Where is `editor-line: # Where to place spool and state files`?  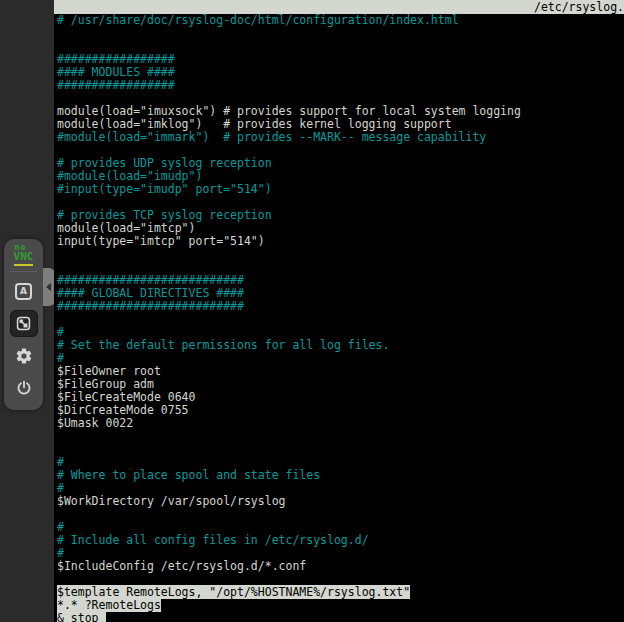 editor-line: # Where to place spool and state files is located at coordinates (340, 476).